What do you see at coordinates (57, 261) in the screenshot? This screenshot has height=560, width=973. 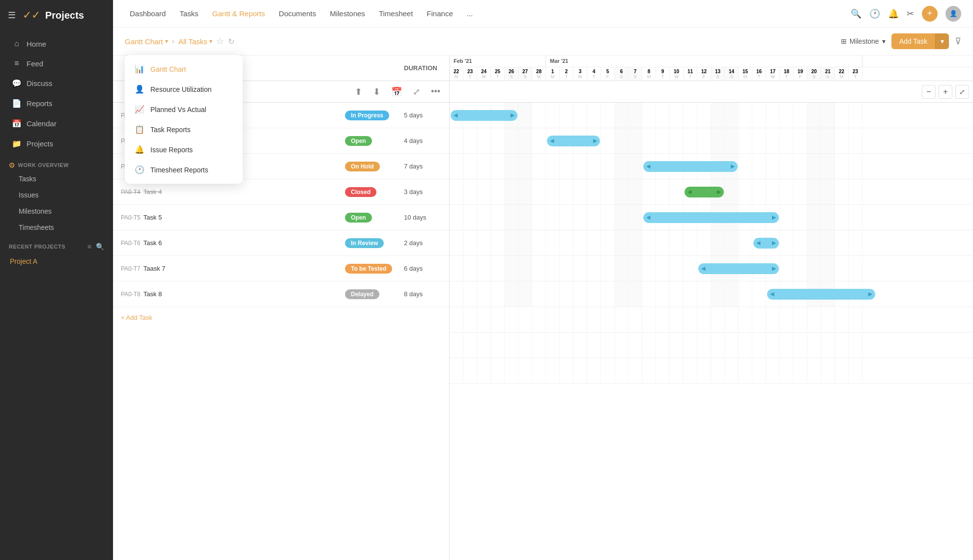 I see `sidebar-item-project-a: Project A` at bounding box center [57, 261].